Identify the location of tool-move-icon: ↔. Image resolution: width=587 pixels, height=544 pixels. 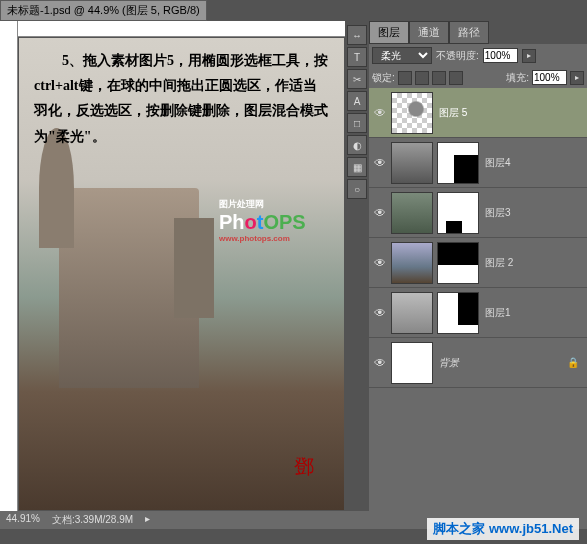
(357, 35).